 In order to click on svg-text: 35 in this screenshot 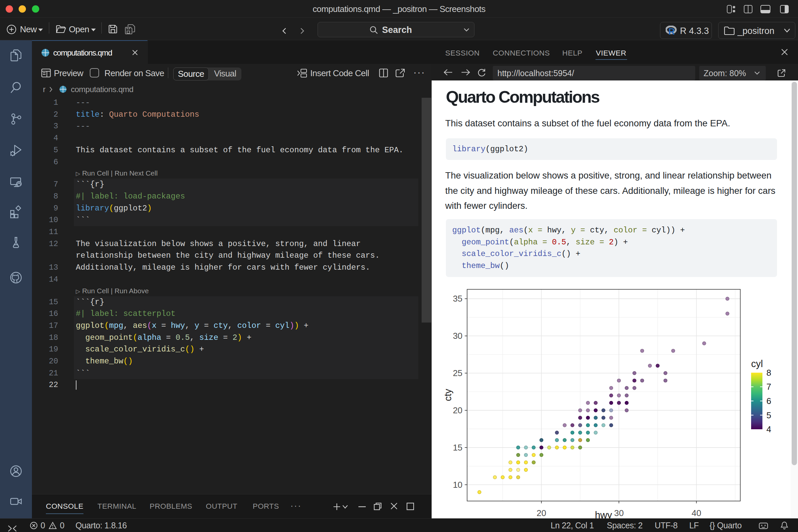, I will do `click(458, 299)`.